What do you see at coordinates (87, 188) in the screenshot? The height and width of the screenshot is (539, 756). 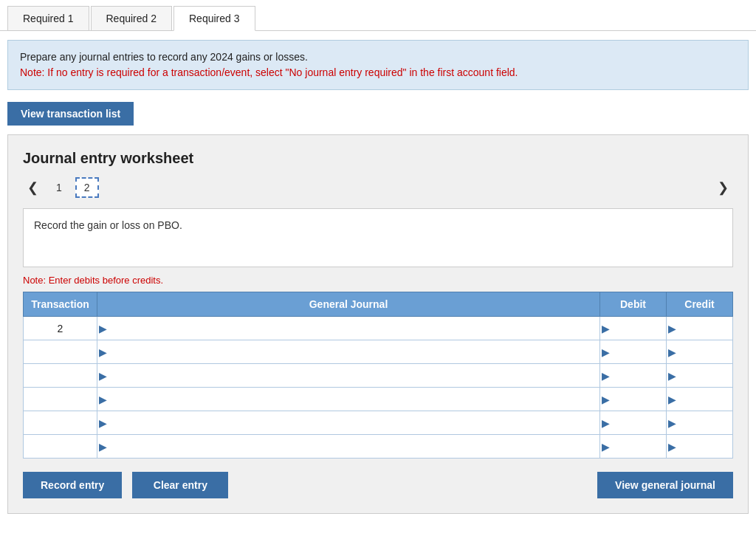 I see `nav-page-2: 2` at bounding box center [87, 188].